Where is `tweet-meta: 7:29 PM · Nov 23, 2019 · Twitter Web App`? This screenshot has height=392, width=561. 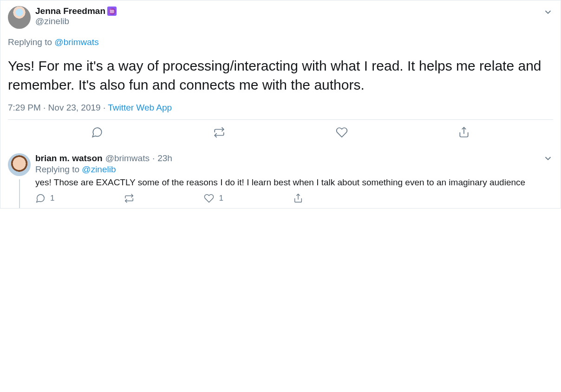 tweet-meta: 7:29 PM · Nov 23, 2019 · Twitter Web App is located at coordinates (280, 108).